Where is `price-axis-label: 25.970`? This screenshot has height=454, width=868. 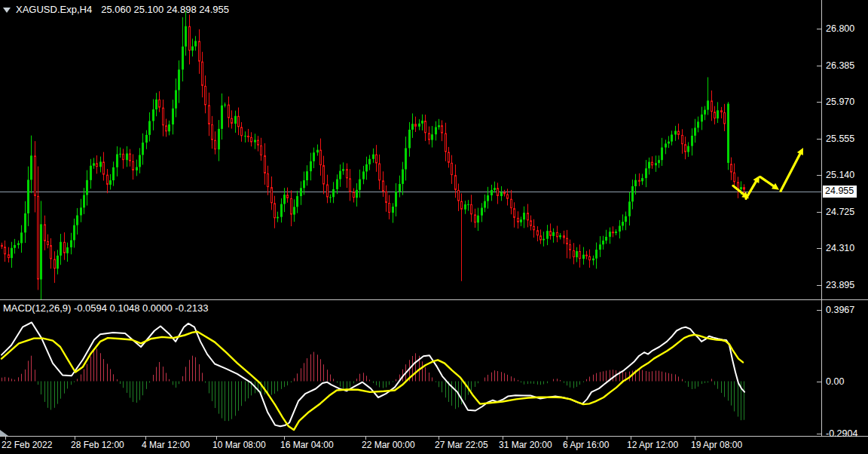
price-axis-label: 25.970 is located at coordinates (840, 103).